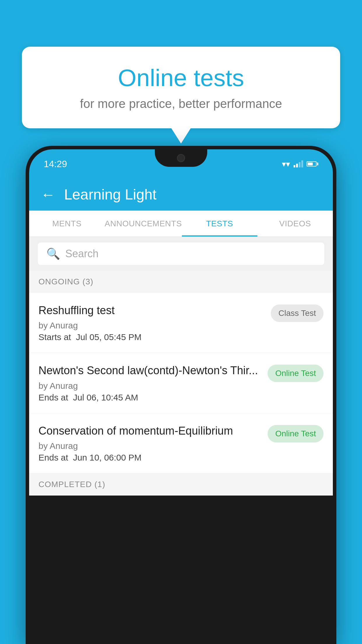  I want to click on test-item: Conservation of momentum-Equilibrium by …, so click(181, 443).